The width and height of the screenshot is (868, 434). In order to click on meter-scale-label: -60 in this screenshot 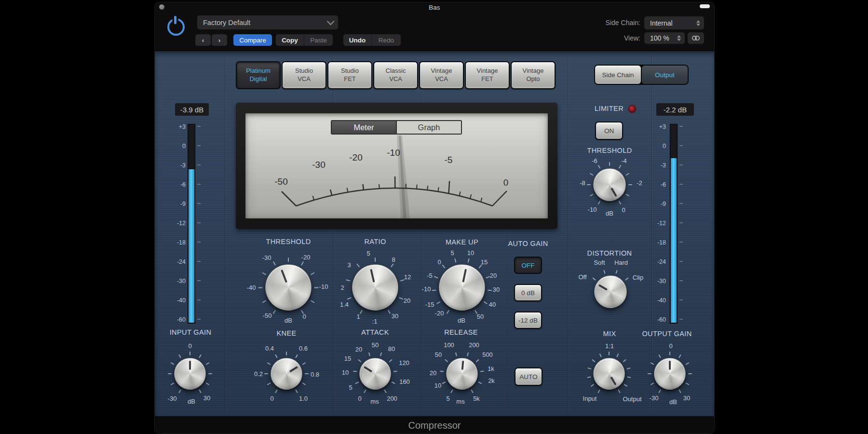, I will do `click(652, 320)`.